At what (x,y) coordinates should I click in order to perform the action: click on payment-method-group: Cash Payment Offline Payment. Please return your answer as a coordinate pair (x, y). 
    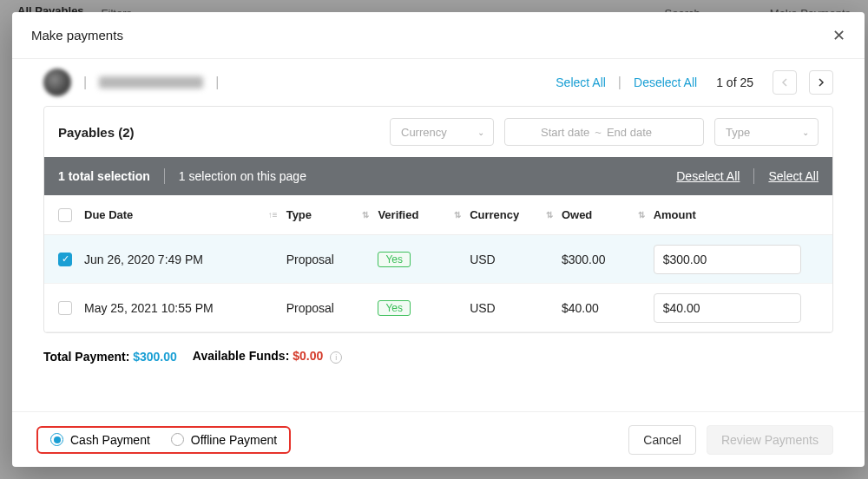
    Looking at the image, I should click on (163, 440).